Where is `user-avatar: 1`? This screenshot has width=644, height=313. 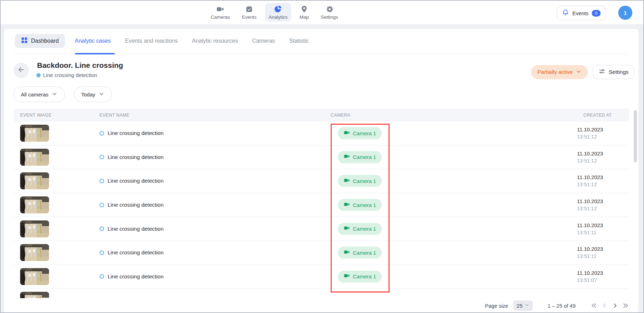 user-avatar: 1 is located at coordinates (625, 13).